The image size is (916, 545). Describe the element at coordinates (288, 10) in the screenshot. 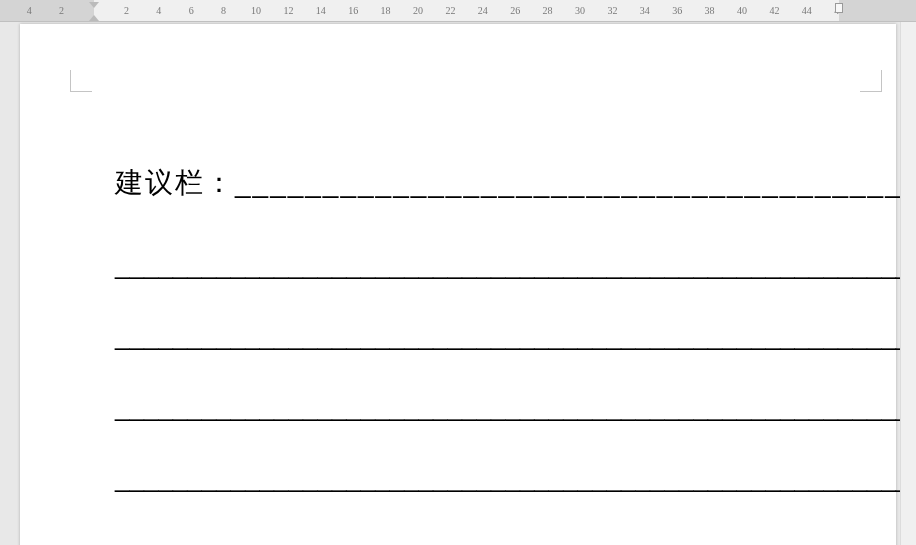

I see `ruler-tick: 12` at that location.